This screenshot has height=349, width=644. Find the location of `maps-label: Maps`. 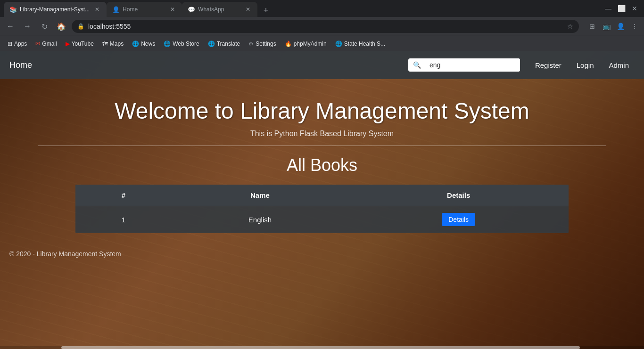

maps-label: Maps is located at coordinates (117, 44).